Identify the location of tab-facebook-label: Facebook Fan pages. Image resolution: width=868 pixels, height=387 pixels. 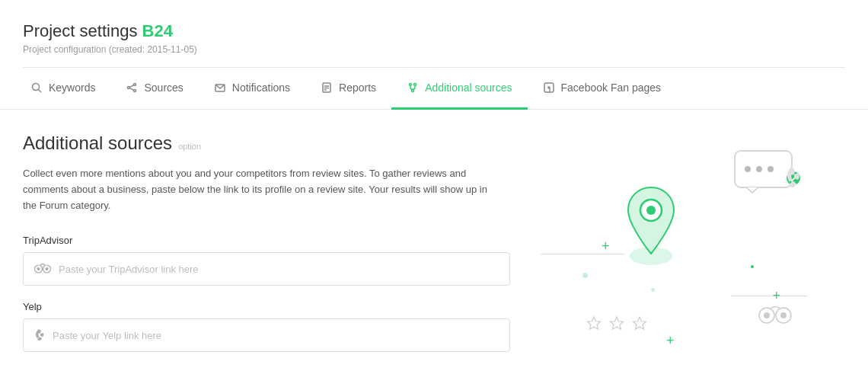
(611, 88).